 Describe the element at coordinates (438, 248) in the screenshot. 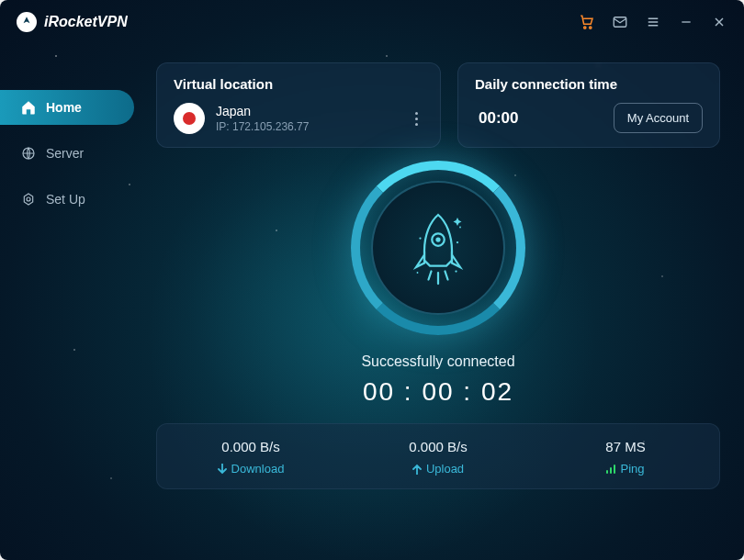

I see `connect-button` at that location.